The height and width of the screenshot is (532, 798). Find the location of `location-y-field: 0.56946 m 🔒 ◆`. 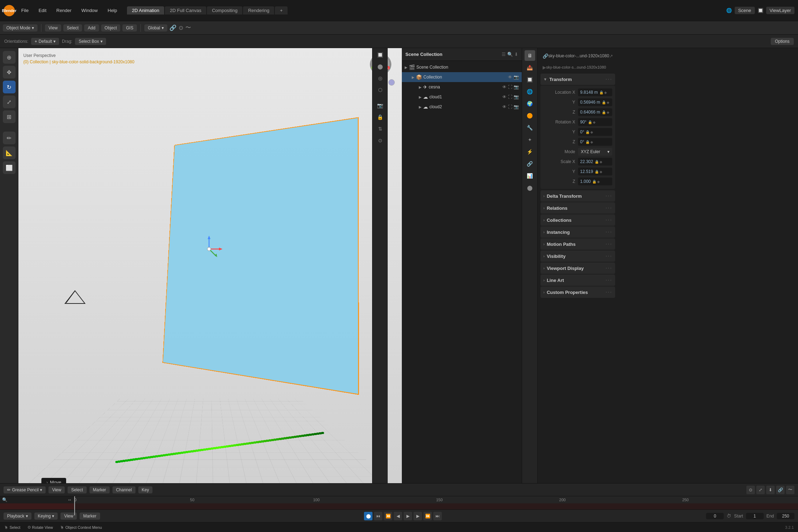

location-y-field: 0.56946 m 🔒 ◆ is located at coordinates (595, 102).